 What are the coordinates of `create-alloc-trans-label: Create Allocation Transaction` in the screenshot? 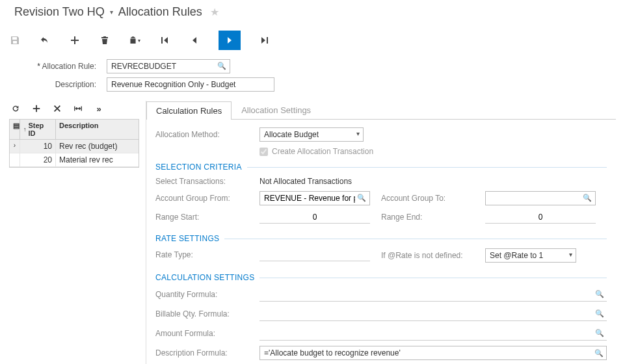 It's located at (323, 151).